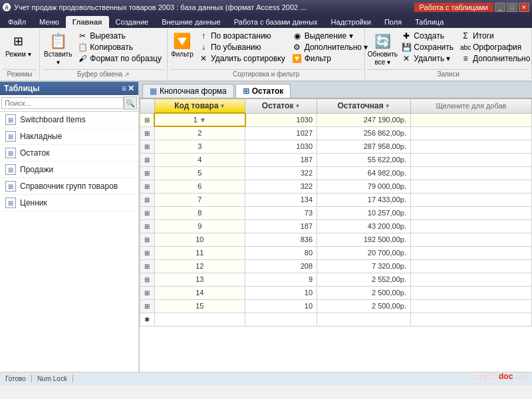 This screenshot has width=532, height=399. What do you see at coordinates (330, 36) in the screenshot?
I see `selection-button: ◉ Выделение ▾` at bounding box center [330, 36].